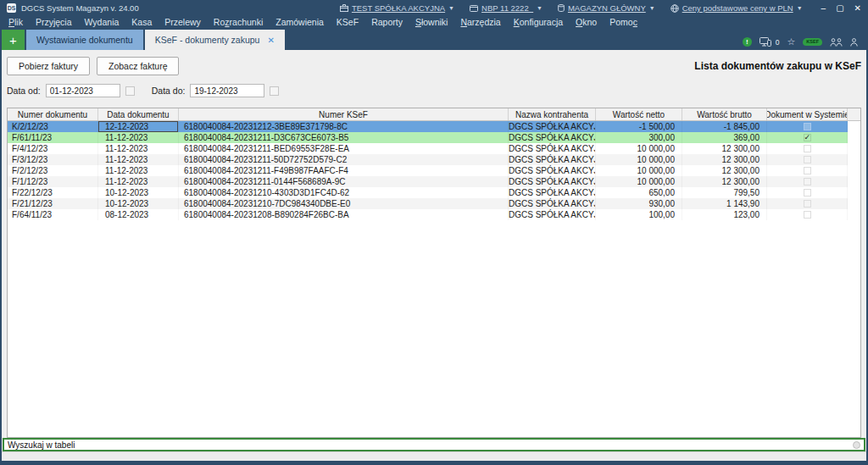  I want to click on cell-document-number: F/64/11/23, so click(53, 215).